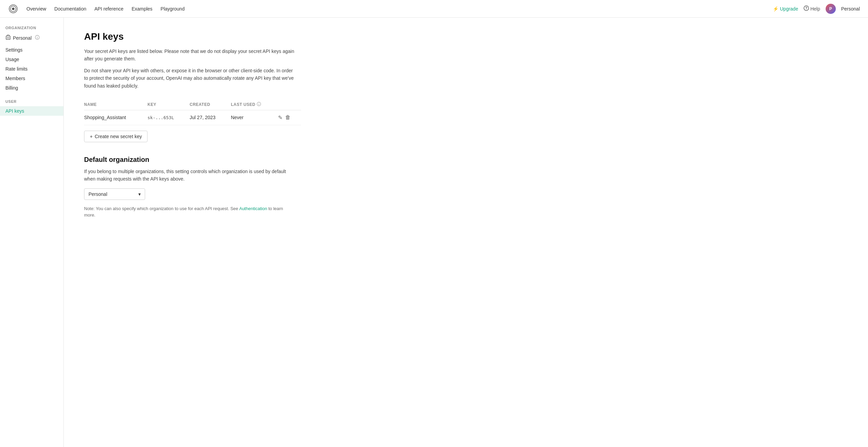  What do you see at coordinates (36, 9) in the screenshot?
I see `nav-overview: Overview` at bounding box center [36, 9].